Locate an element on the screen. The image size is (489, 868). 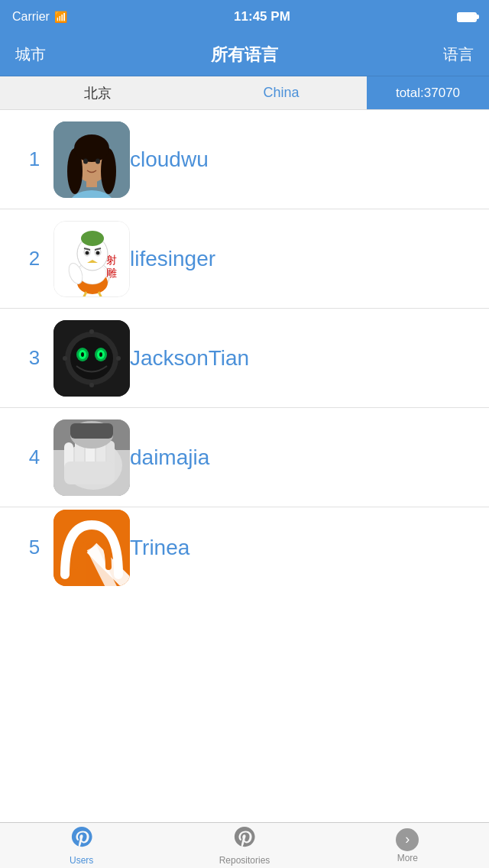
list-item: 2 is located at coordinates (244, 259).